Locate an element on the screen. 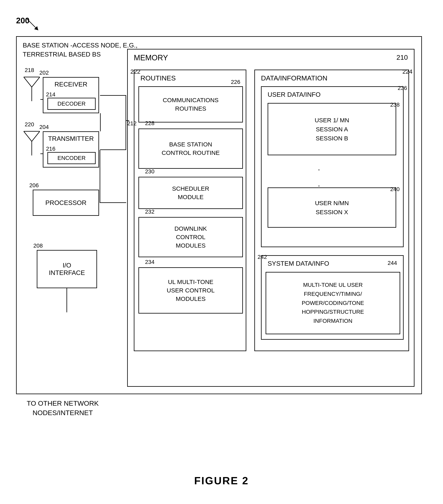 Image resolution: width=443 pixels, height=504 pixels. line-ant218-rx is located at coordinates (42, 100).